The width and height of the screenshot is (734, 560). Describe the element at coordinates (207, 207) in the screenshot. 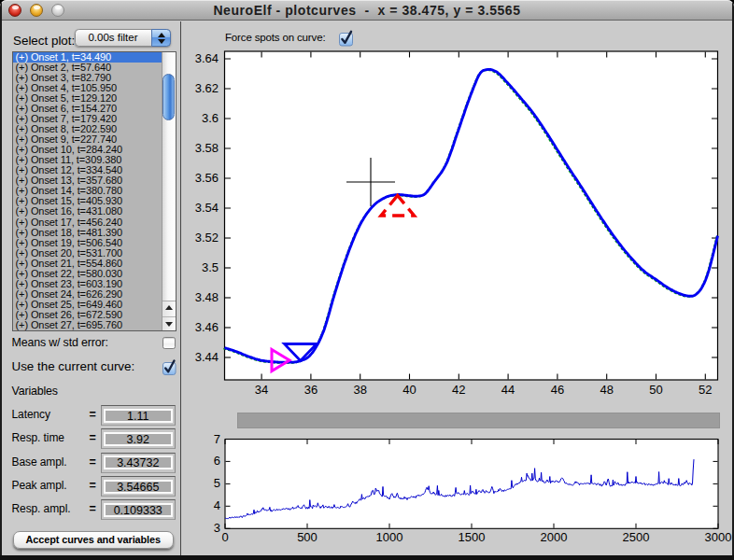

I see `svg-text: 3.54` at that location.